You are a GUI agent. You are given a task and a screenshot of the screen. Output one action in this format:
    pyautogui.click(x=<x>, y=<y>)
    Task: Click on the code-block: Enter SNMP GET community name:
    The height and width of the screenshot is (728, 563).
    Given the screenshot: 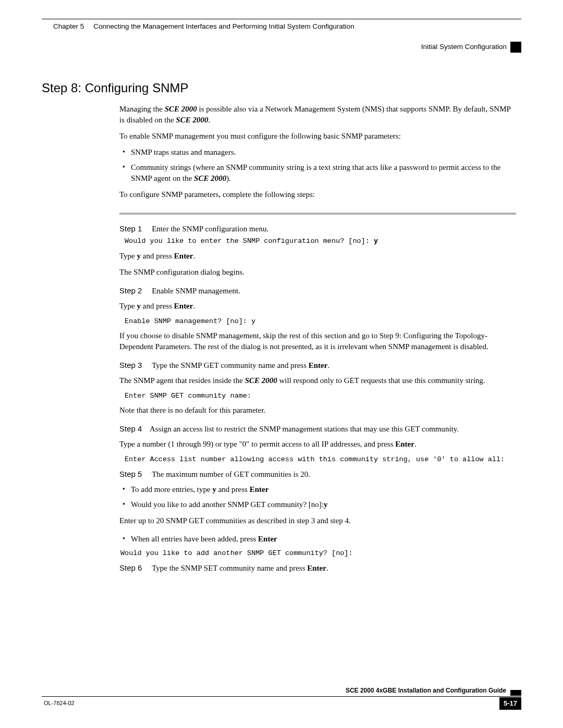 What is the action you would take?
    pyautogui.click(x=320, y=396)
    